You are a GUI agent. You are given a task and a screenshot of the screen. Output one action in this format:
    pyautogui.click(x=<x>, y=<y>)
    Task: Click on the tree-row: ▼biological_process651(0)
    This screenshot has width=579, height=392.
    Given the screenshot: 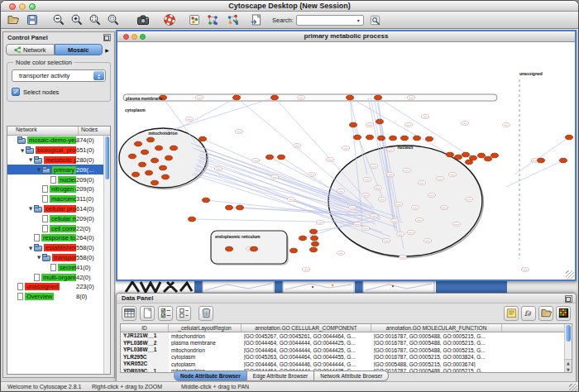 What is the action you would take?
    pyautogui.click(x=55, y=151)
    